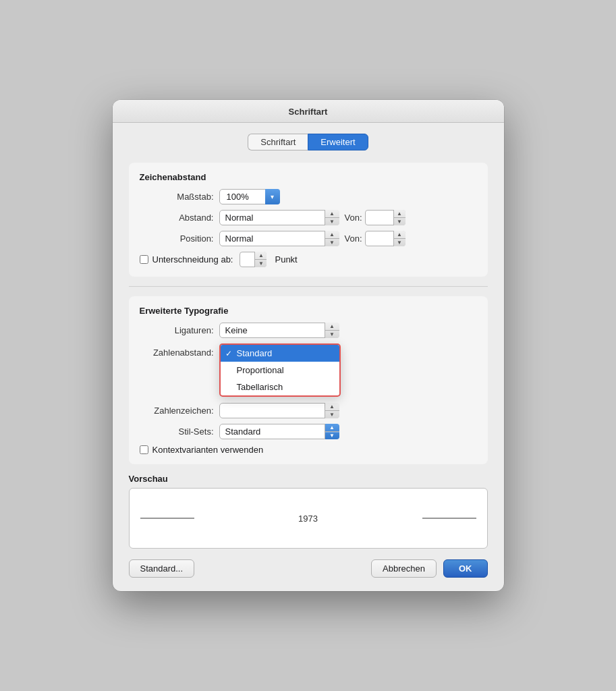  Describe the element at coordinates (399, 235) in the screenshot. I see `position-von-up: ▲` at that location.